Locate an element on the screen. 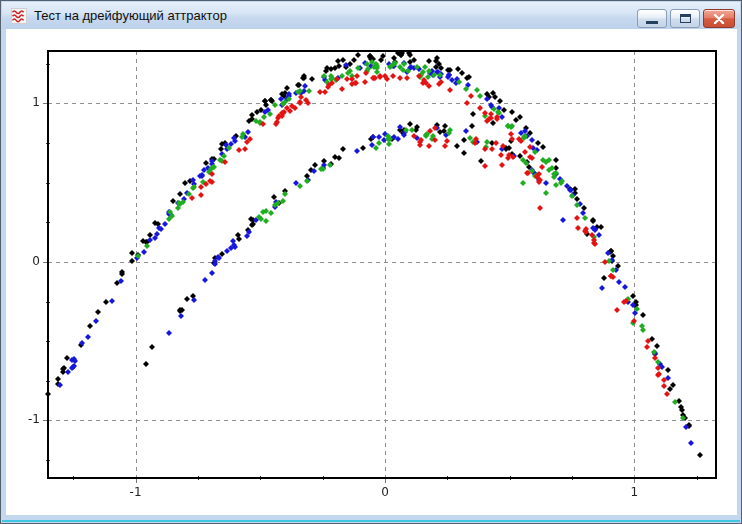 The width and height of the screenshot is (742, 524). window-controls is located at coordinates (686, 18).